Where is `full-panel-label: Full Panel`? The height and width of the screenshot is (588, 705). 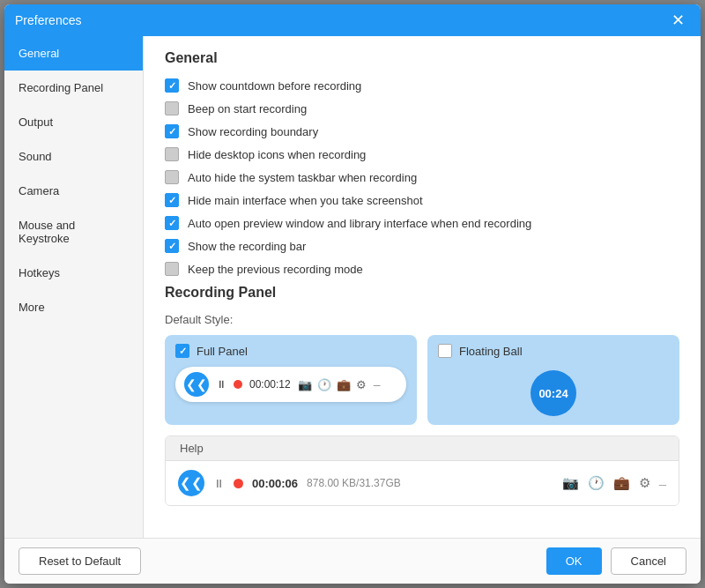 full-panel-label: Full Panel is located at coordinates (222, 351).